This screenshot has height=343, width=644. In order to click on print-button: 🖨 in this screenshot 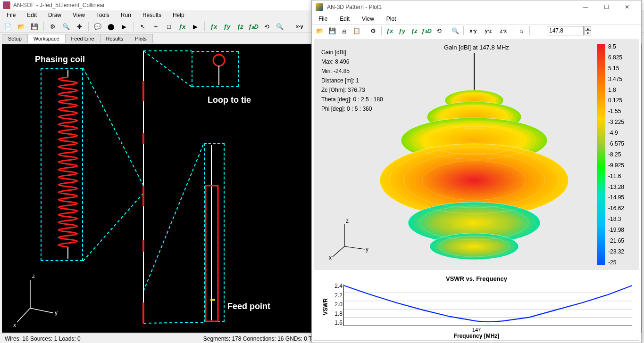, I will do `click(344, 31)`.